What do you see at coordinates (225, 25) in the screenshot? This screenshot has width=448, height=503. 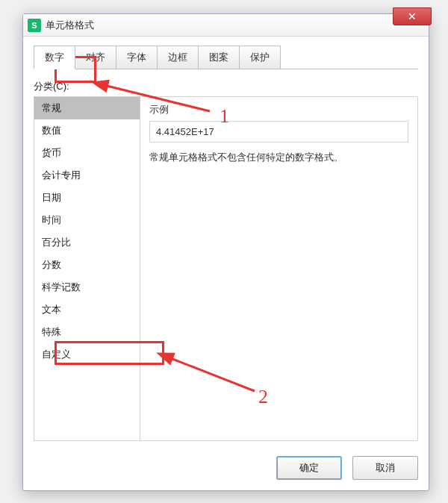 I see `titlebar: S 单元格格式 ✕` at bounding box center [225, 25].